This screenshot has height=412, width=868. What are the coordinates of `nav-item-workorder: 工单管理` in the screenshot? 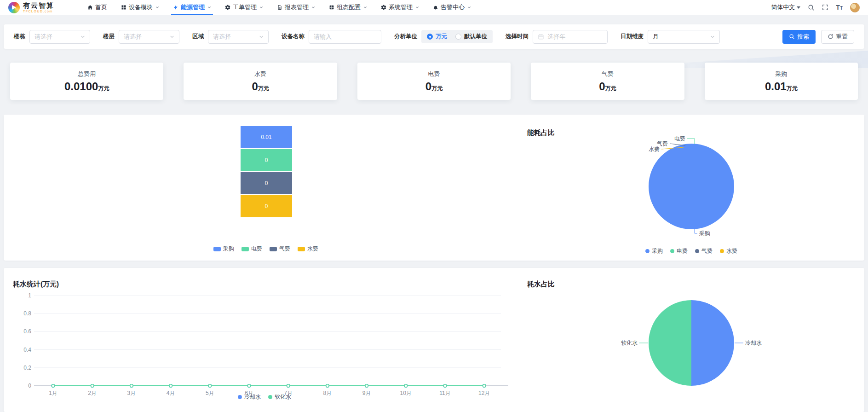 It's located at (244, 7).